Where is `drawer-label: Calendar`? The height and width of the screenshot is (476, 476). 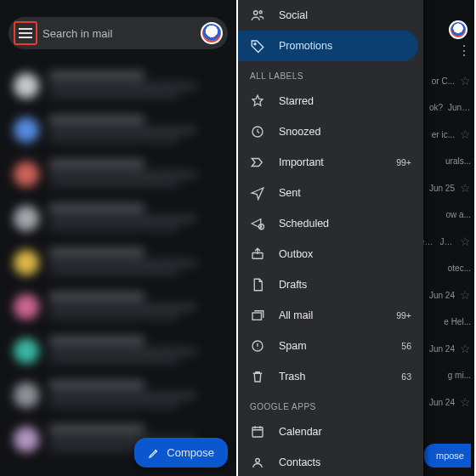 drawer-label: Calendar is located at coordinates (345, 432).